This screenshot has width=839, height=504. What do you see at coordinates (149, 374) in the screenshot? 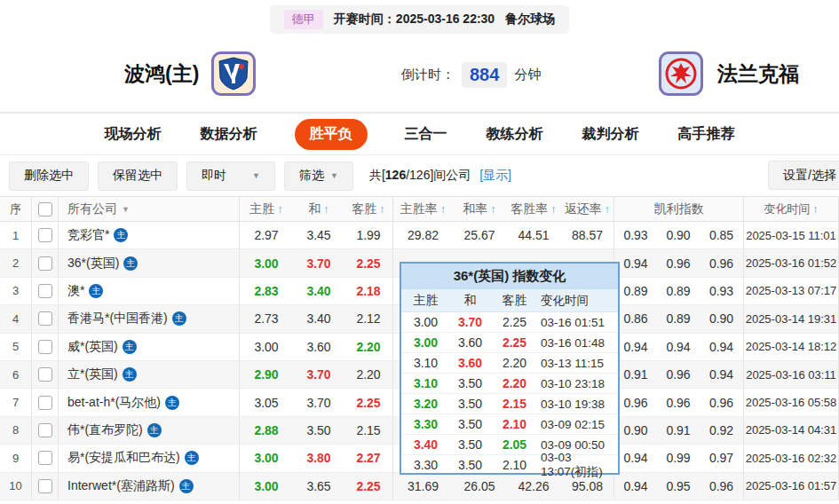
I see `company-cell: 立*(英国)主` at bounding box center [149, 374].